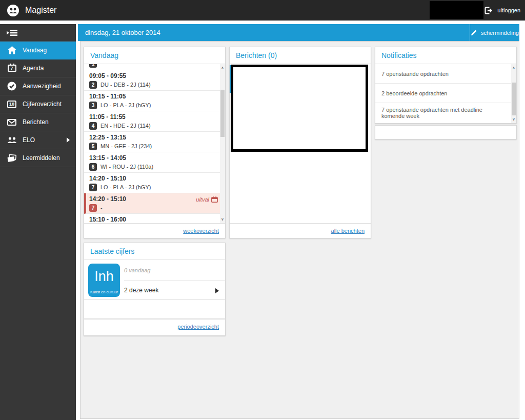  I want to click on app-title: Magister, so click(41, 10).